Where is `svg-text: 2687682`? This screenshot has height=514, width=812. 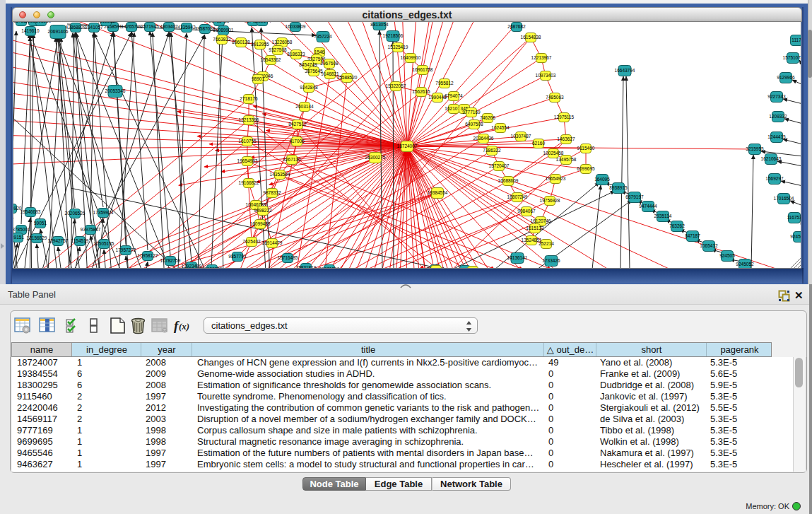
svg-text: 2687682 is located at coordinates (517, 27).